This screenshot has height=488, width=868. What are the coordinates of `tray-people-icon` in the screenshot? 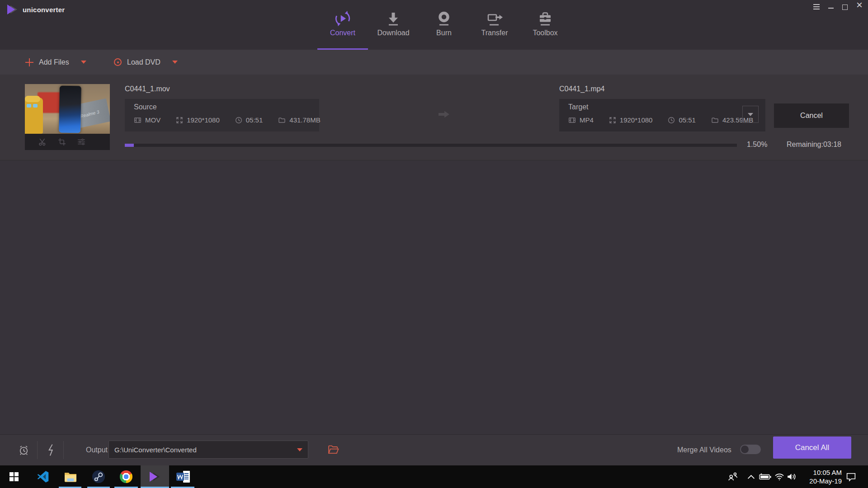 It's located at (733, 477).